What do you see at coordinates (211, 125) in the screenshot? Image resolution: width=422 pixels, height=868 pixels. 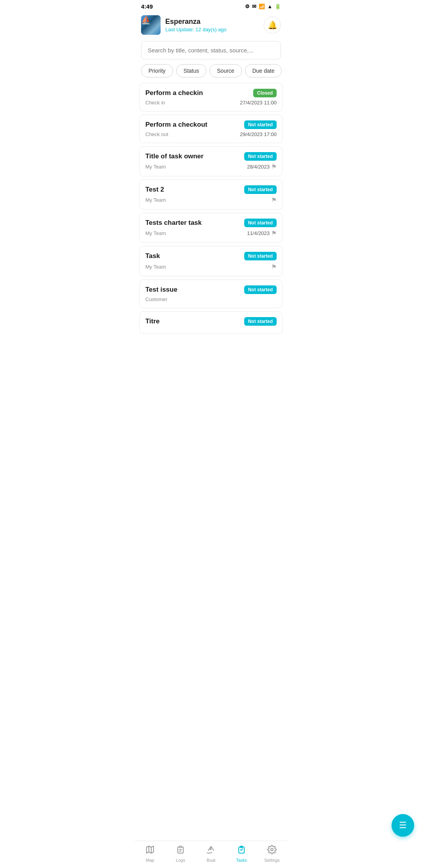 I see `task-card-top: Perform a checkout Not started` at bounding box center [211, 125].